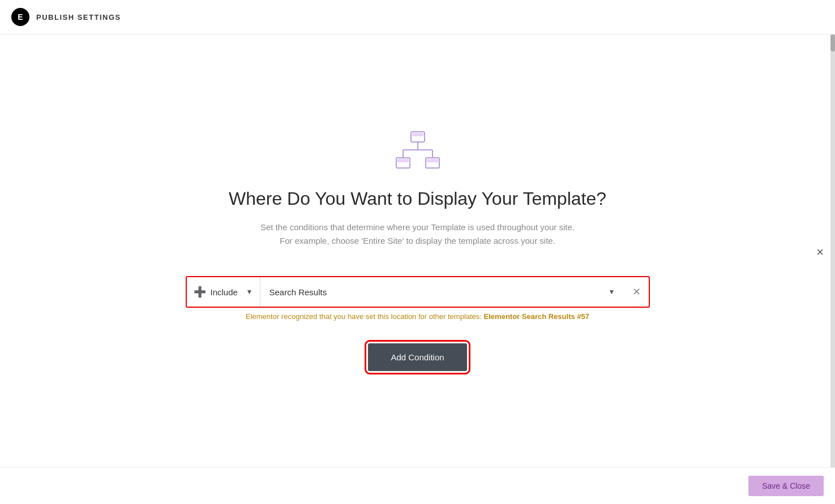  Describe the element at coordinates (79, 17) in the screenshot. I see `modal-title: PUBLISH SETTINGS` at that location.